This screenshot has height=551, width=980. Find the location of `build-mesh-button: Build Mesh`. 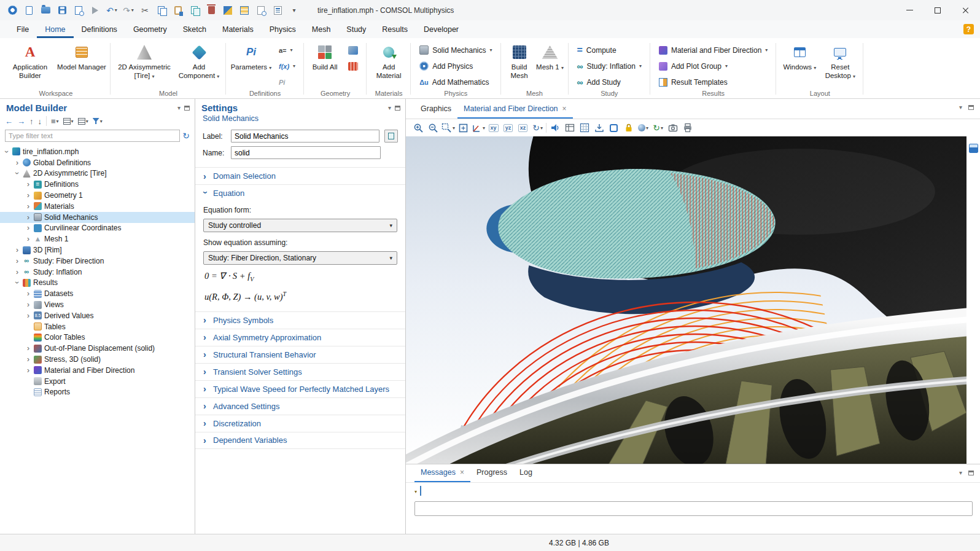

build-mesh-button: Build Mesh is located at coordinates (519, 60).